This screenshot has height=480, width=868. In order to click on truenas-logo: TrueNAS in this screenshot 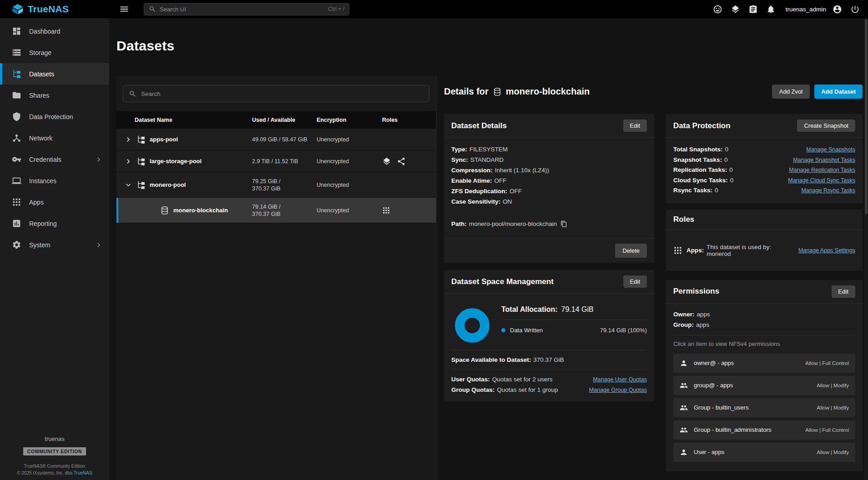, I will do `click(55, 9)`.